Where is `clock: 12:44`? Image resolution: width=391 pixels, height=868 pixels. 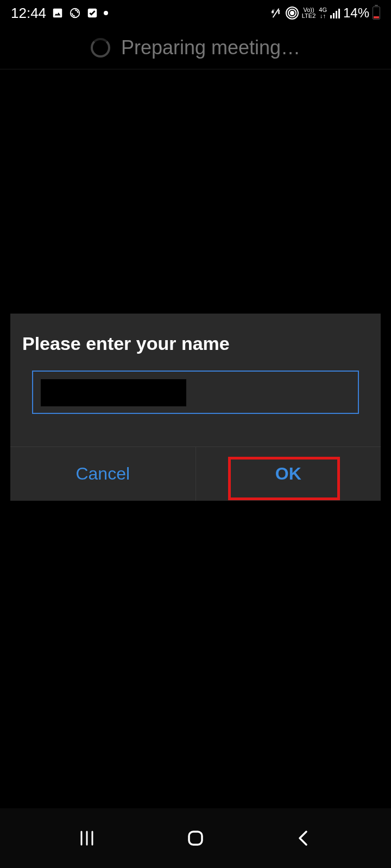 clock: 12:44 is located at coordinates (28, 13).